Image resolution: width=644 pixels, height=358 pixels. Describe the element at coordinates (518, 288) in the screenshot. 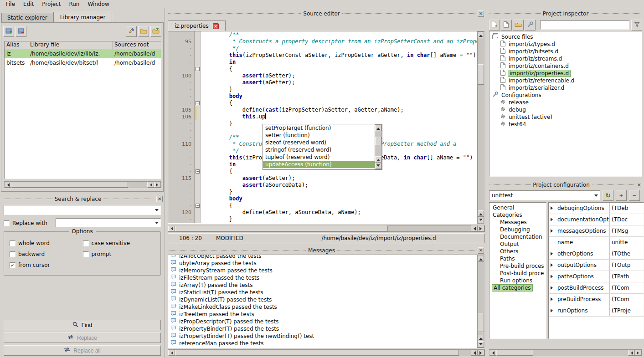

I see `config-category: All categories` at that location.